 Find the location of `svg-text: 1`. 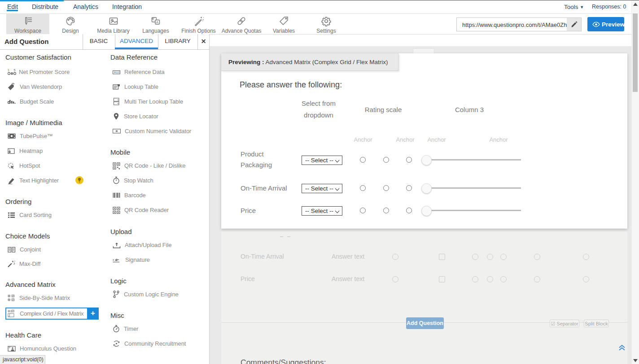

svg-text: 1 is located at coordinates (9, 70).